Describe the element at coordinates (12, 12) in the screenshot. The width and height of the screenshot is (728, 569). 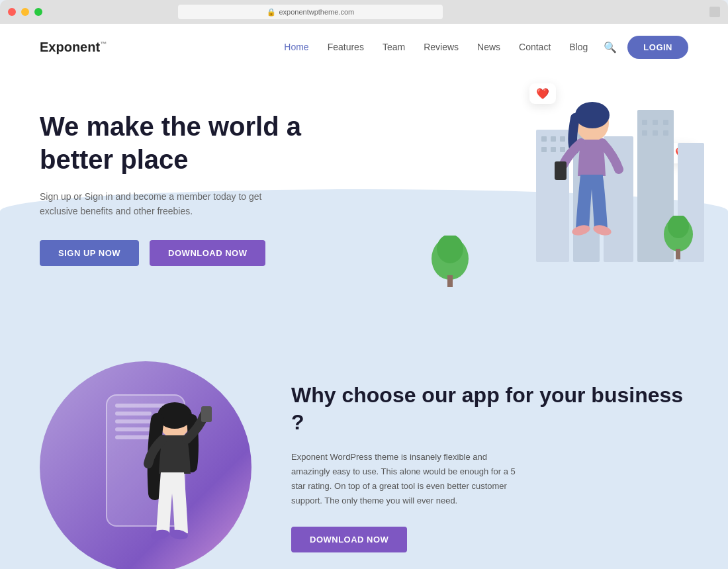
I see `close-button` at that location.